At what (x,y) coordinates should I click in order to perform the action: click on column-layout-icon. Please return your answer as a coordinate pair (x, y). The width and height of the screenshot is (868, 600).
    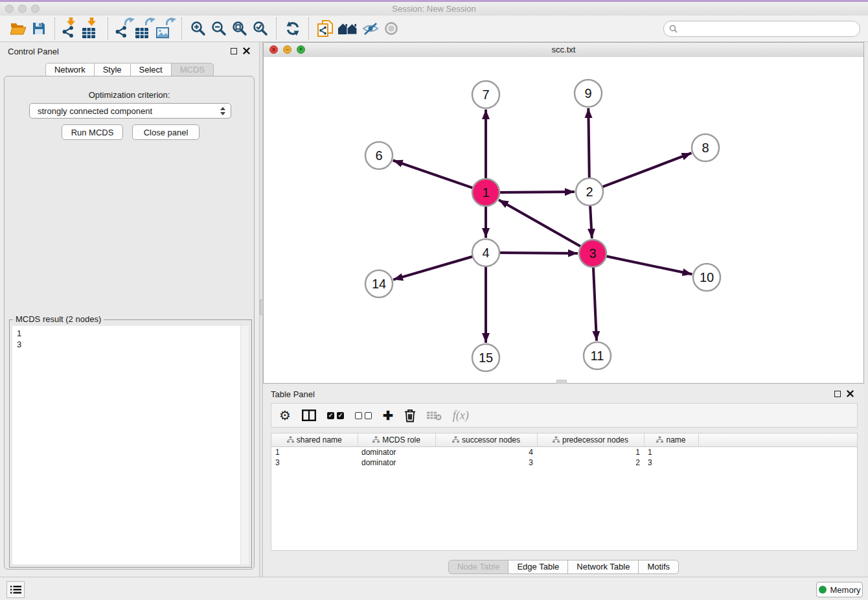
    Looking at the image, I should click on (309, 415).